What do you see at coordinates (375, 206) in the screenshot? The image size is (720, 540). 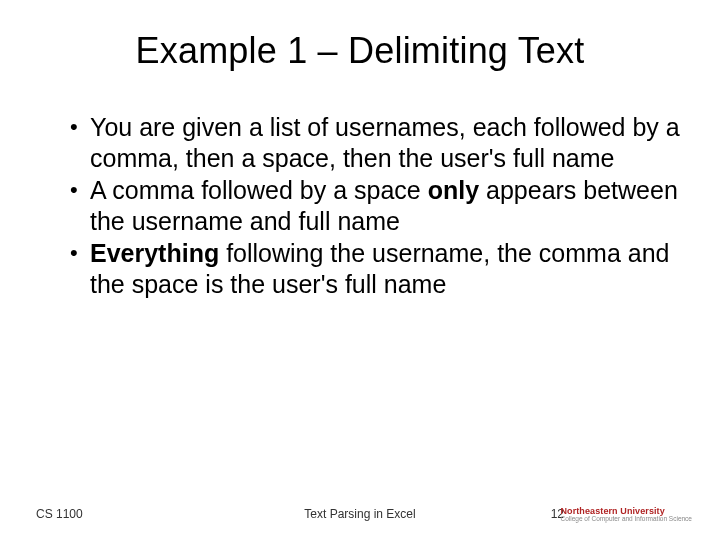 I see `bullet-item: • A comma followed by a space only appea…` at bounding box center [375, 206].